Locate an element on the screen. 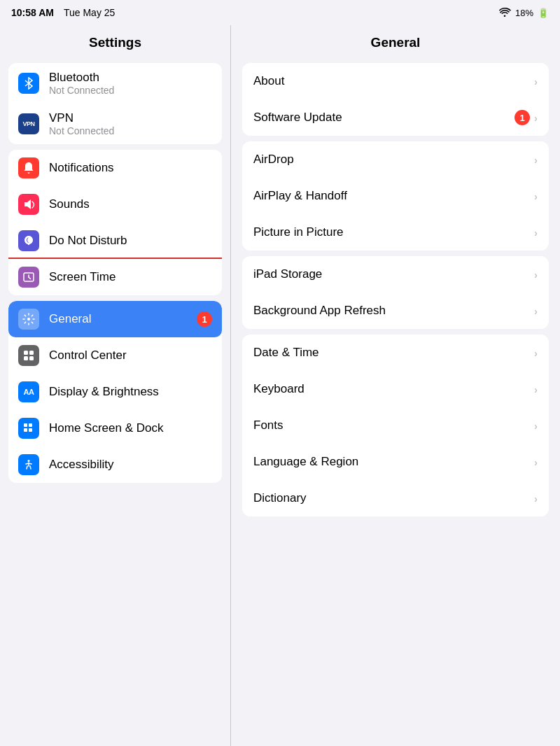 The width and height of the screenshot is (560, 746). software-update-chevron: › is located at coordinates (536, 118).